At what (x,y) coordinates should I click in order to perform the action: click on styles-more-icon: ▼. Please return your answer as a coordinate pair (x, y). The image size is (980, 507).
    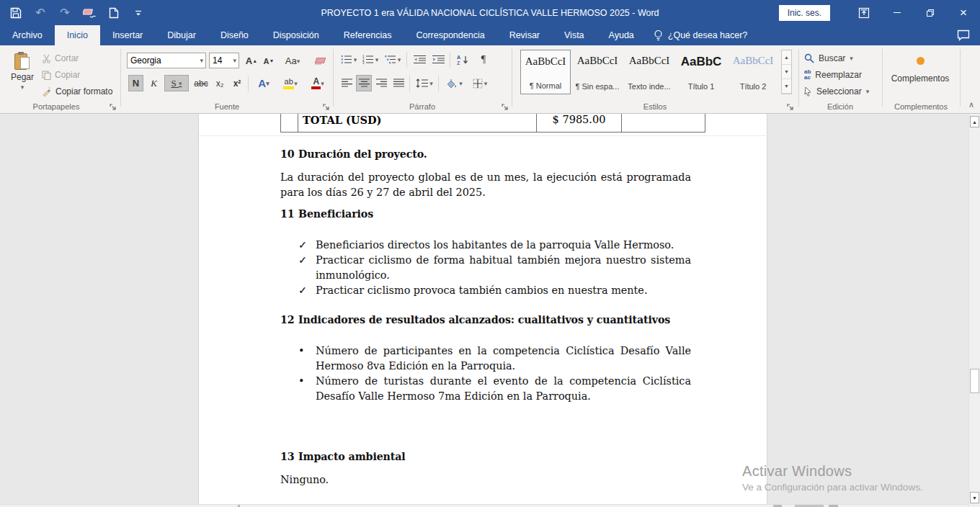
    Looking at the image, I should click on (787, 86).